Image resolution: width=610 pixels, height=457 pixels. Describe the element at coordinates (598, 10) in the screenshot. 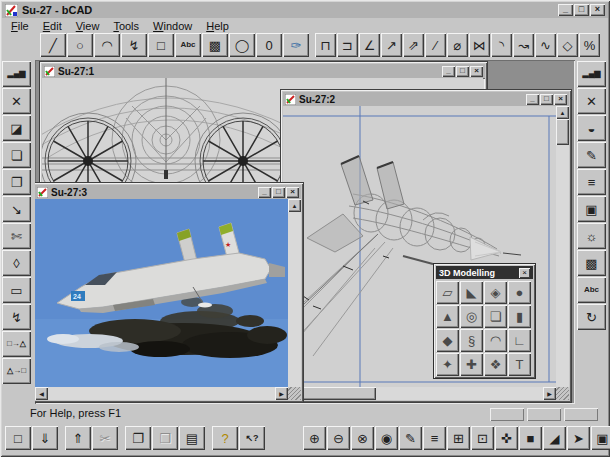

I see `main-close-button: ×` at that location.